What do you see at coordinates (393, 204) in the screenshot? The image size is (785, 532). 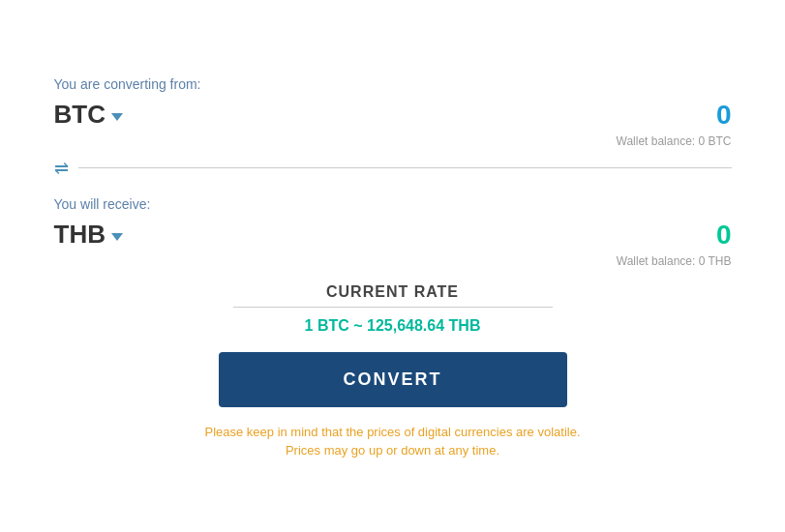 I see `to-label: You will receive:` at bounding box center [393, 204].